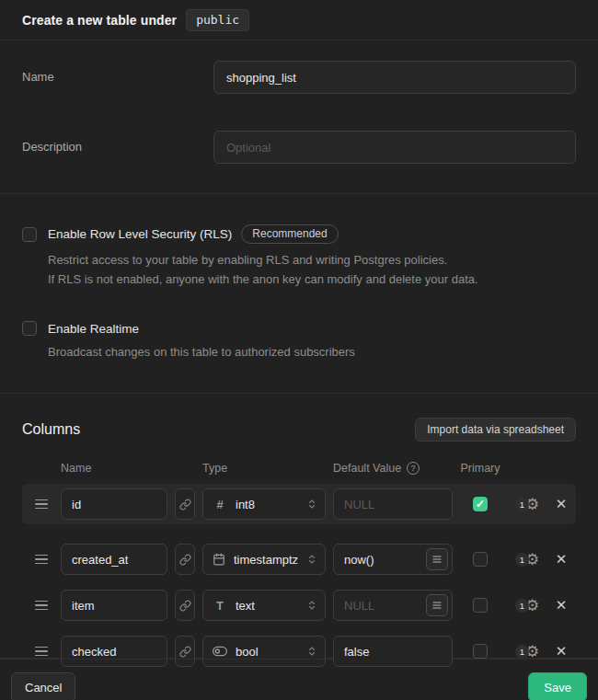  What do you see at coordinates (395, 77) in the screenshot?
I see `table-name-input` at bounding box center [395, 77].